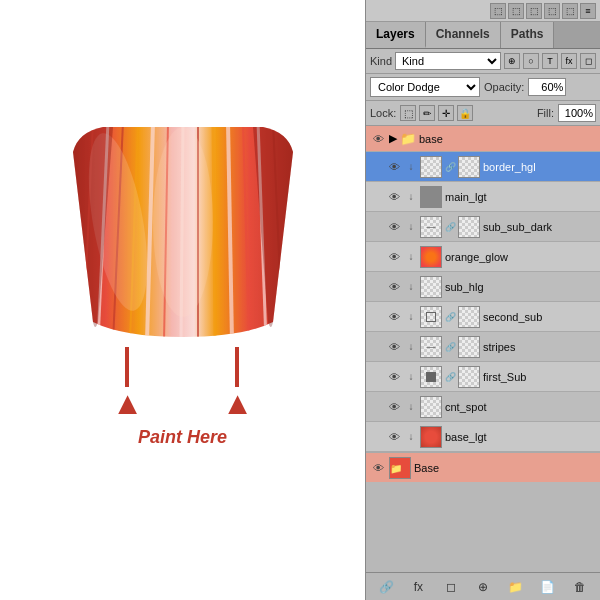  I want to click on thumb-base-lgt, so click(431, 437).